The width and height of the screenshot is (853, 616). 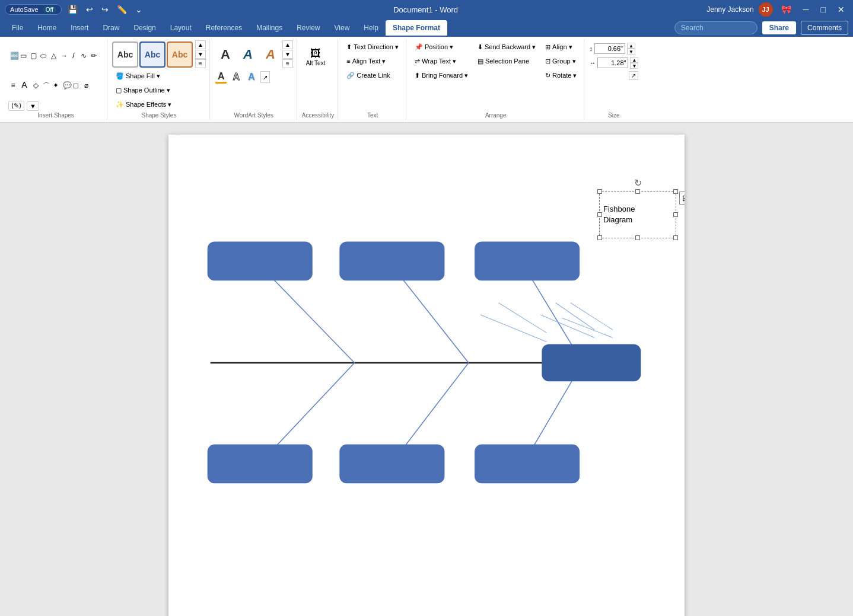 I want to click on shape-expand: A, so click(x=24, y=84).